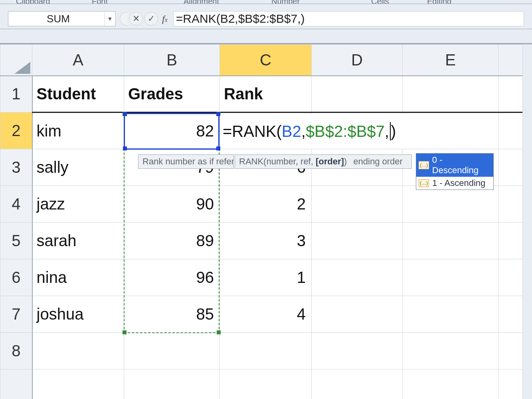 The image size is (532, 399). I want to click on name-box: SUM ▼, so click(62, 19).